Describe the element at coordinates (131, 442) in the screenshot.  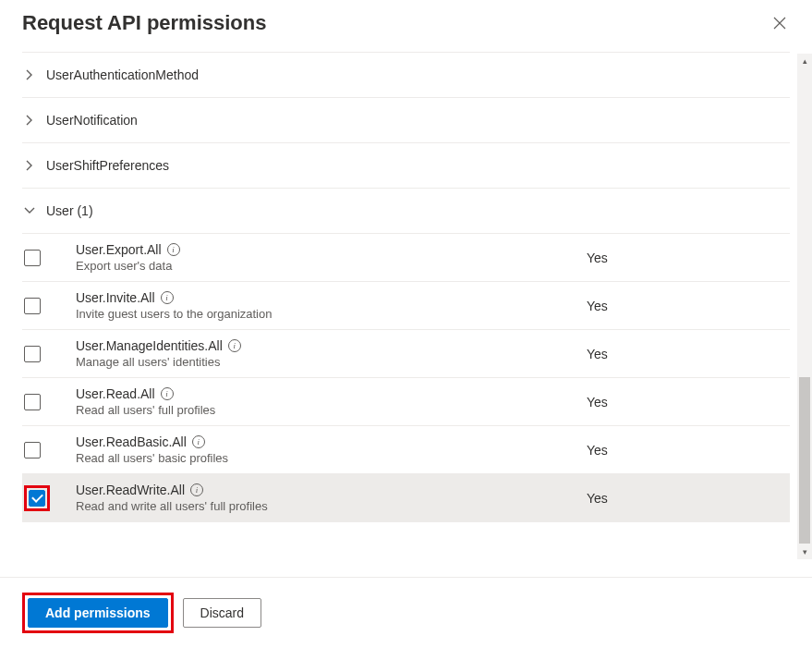
I see `permission-name-text: User.ReadBasic.All` at that location.